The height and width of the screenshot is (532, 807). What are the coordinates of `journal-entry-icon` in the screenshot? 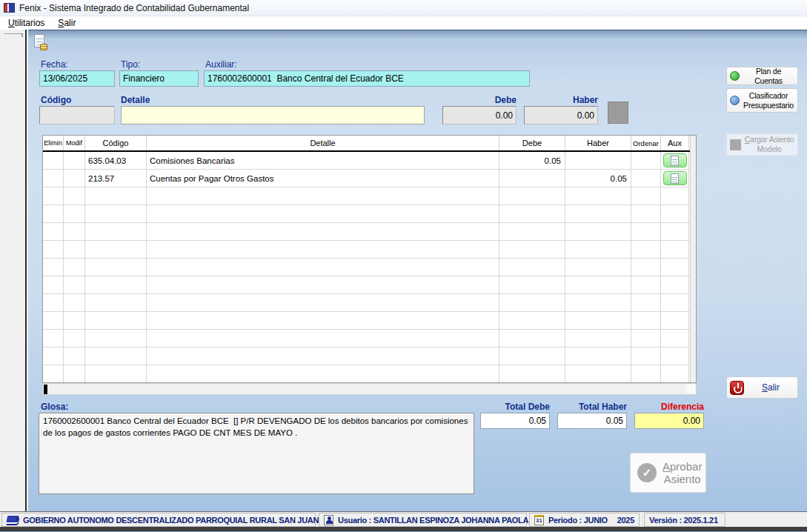 It's located at (41, 42).